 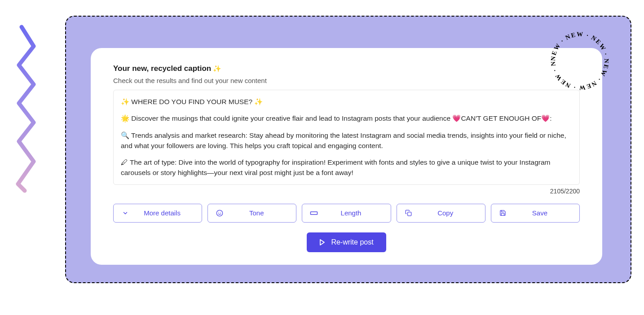 What do you see at coordinates (580, 61) in the screenshot?
I see `new-badge: NEW · NEW · NEW · NEW · NEW · NEW · NEW …` at bounding box center [580, 61].